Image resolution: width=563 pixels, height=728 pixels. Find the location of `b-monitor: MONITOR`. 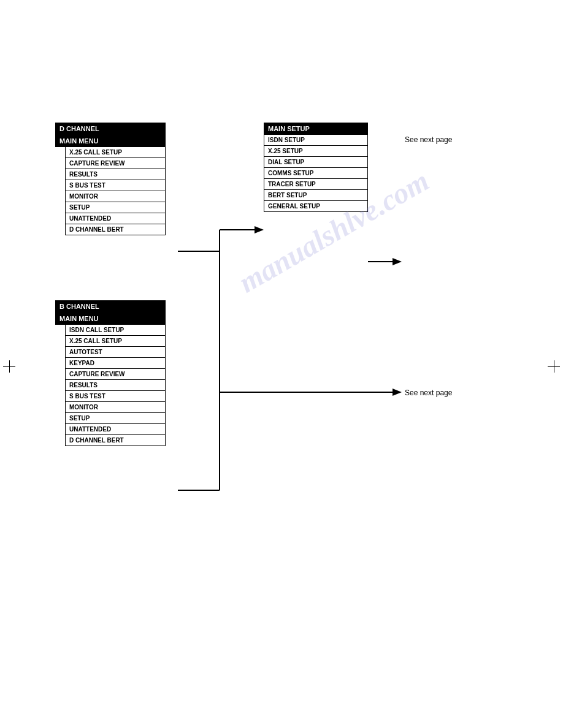

b-monitor: MONITOR is located at coordinates (115, 408).